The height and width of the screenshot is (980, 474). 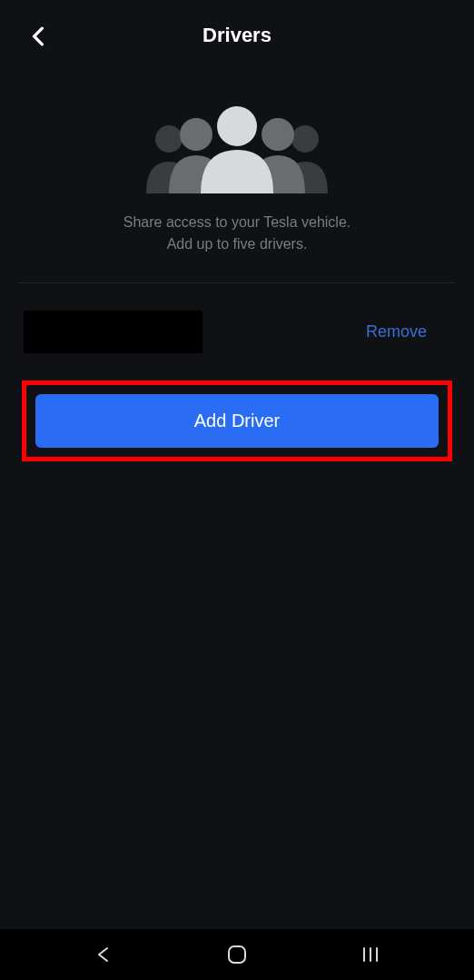 I want to click on chevron-left-icon, so click(x=38, y=36).